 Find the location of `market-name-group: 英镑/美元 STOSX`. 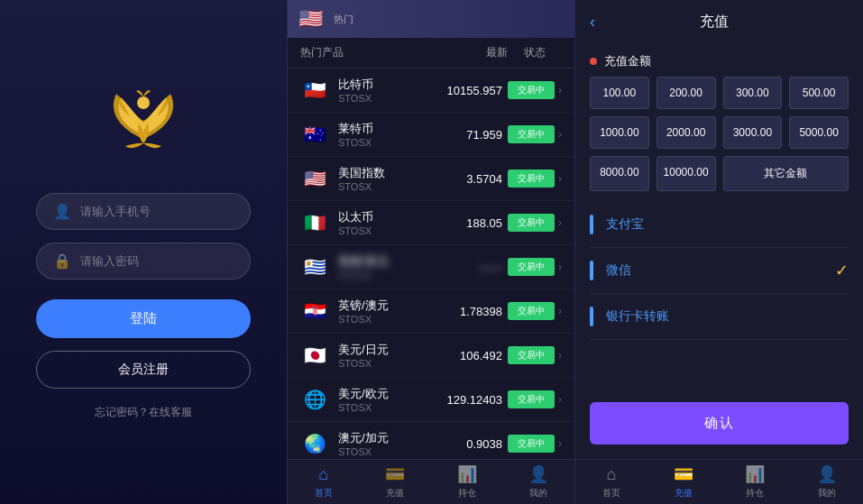

market-name-group: 英镑/美元 STOSX is located at coordinates (384, 267).